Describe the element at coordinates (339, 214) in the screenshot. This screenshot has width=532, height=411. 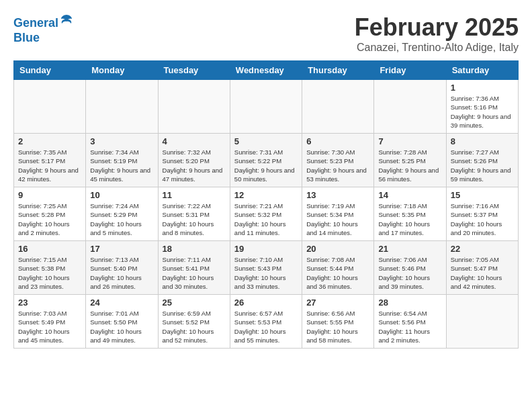
I see `calendar-cell: 13Sunrise: 7:19 AM Sunset: 5:34 PM Dayli…` at that location.